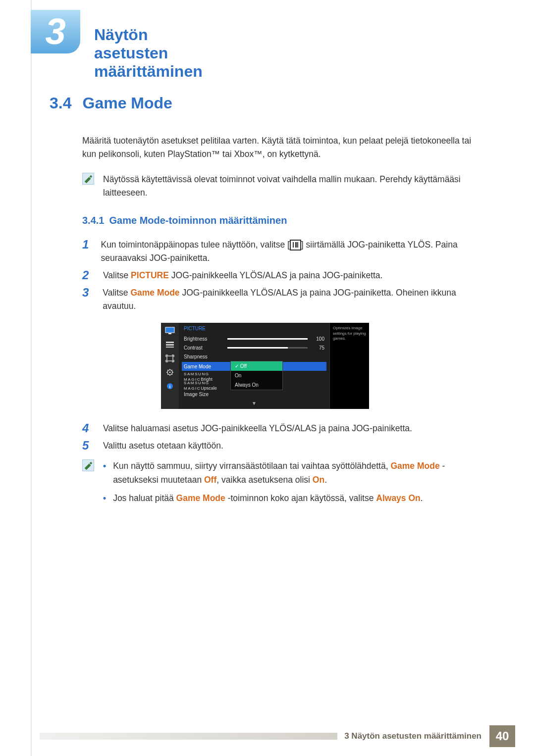 The image size is (535, 756). I want to click on osd-option-always: Always On, so click(257, 385).